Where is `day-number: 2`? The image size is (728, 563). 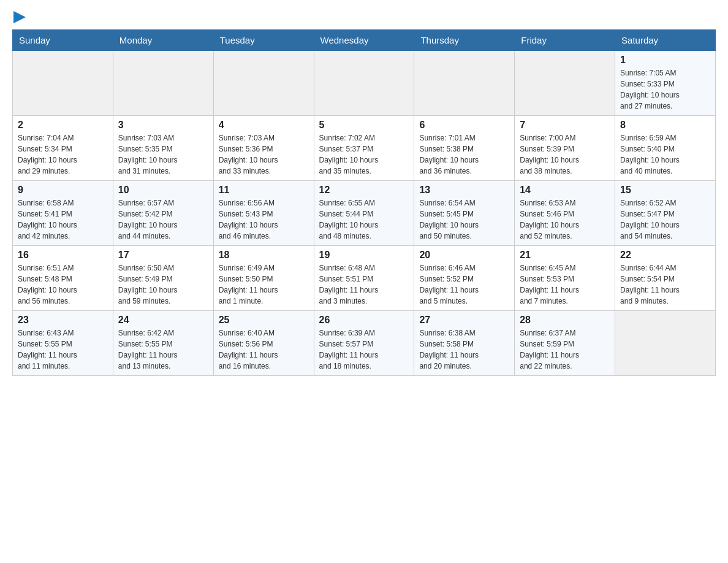
day-number: 2 is located at coordinates (63, 125).